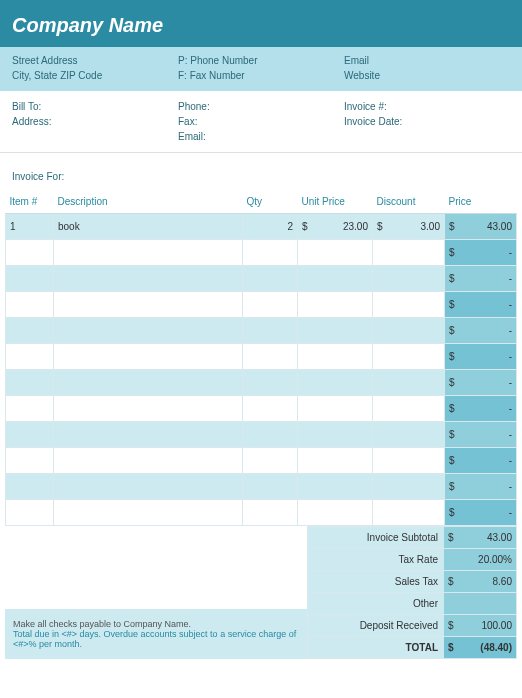 This screenshot has height=698, width=522. Describe the element at coordinates (409, 202) in the screenshot. I see `col-discount: Discount` at that location.